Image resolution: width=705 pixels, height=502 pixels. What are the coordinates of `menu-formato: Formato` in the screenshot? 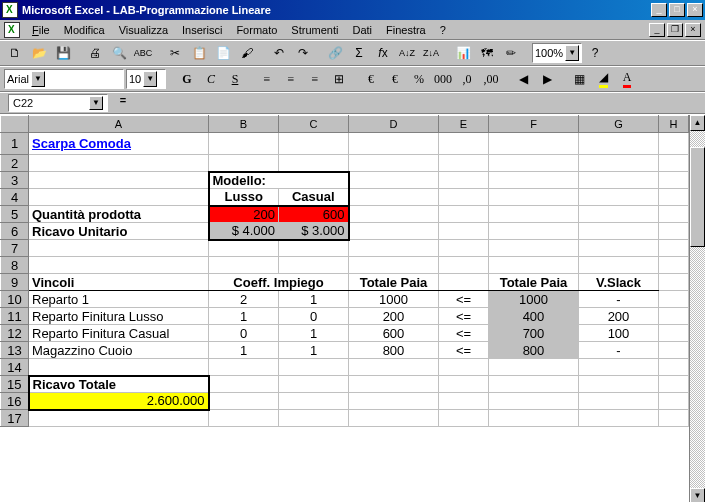 It's located at (256, 30).